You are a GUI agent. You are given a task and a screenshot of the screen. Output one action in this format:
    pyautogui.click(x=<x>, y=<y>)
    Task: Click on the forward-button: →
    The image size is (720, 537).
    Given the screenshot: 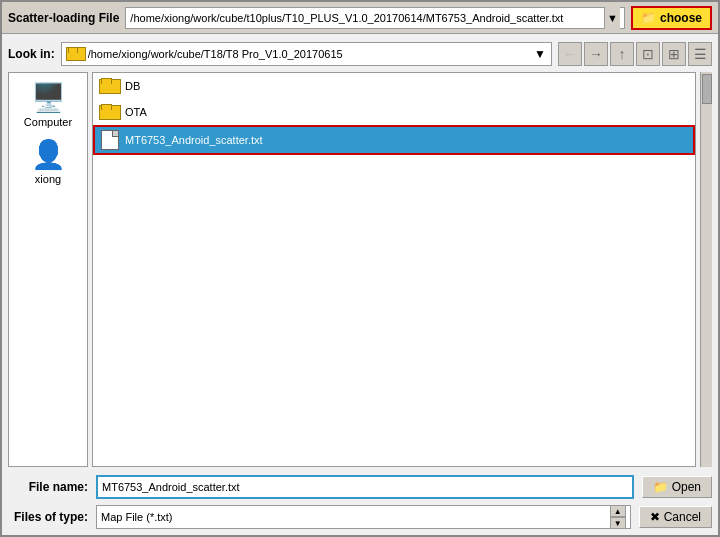 What is the action you would take?
    pyautogui.click(x=596, y=54)
    